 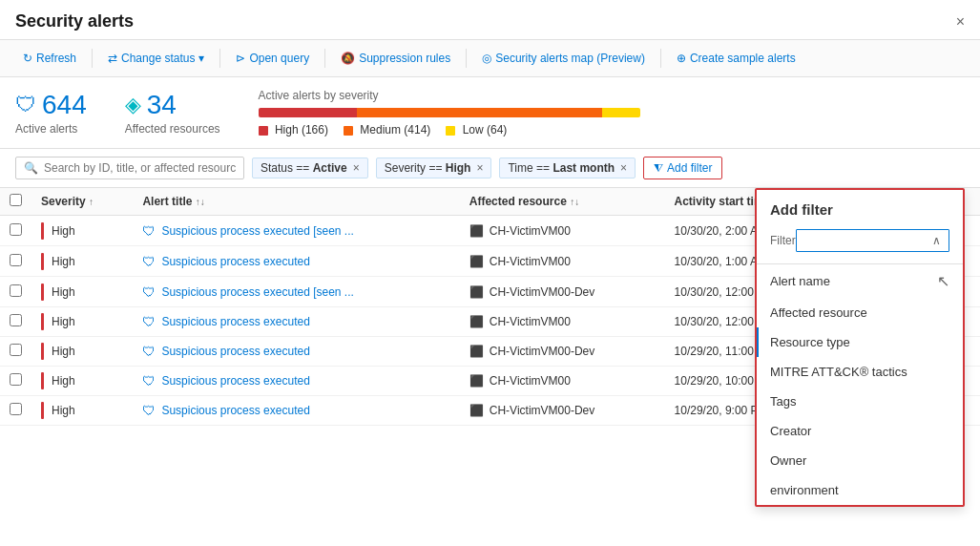 I want to click on refresh-button: ↻ Refresh, so click(x=50, y=58).